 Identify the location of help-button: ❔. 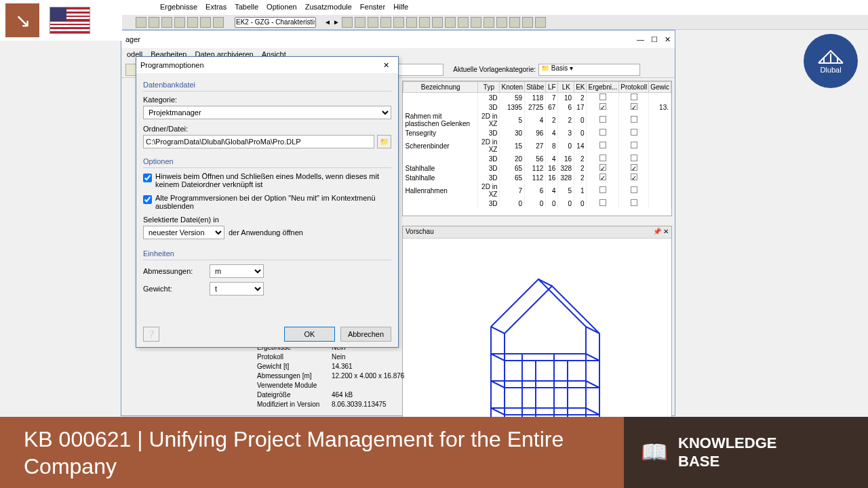
(151, 334).